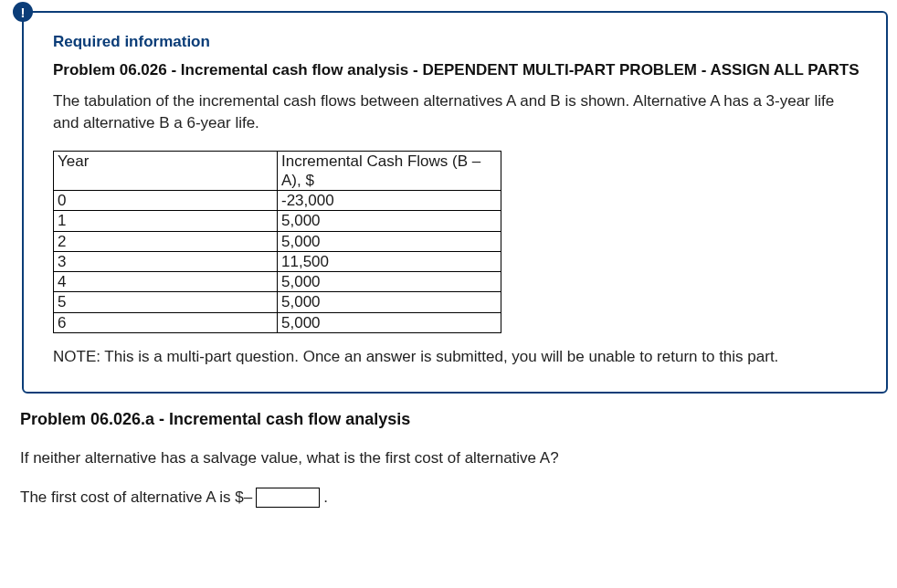 The height and width of the screenshot is (588, 897). Describe the element at coordinates (278, 221) in the screenshot. I see `table-row: 1 5,000` at that location.